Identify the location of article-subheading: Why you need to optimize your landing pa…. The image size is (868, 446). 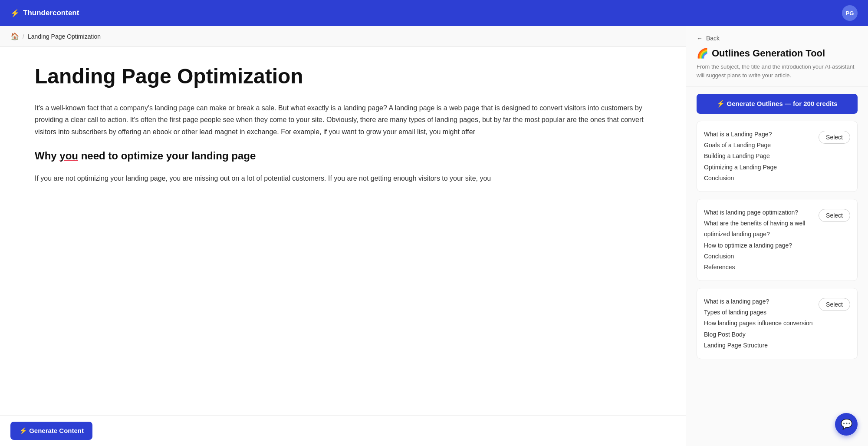
(343, 156).